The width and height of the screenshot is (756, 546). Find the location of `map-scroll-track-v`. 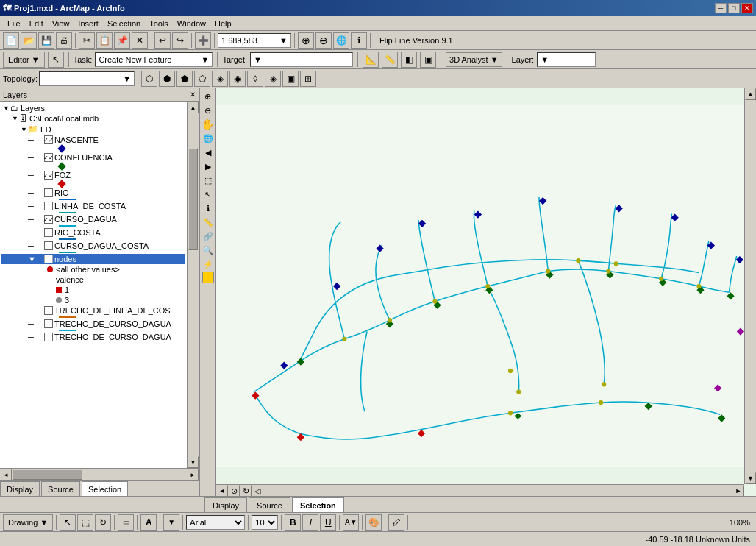

map-scroll-track-v is located at coordinates (750, 286).